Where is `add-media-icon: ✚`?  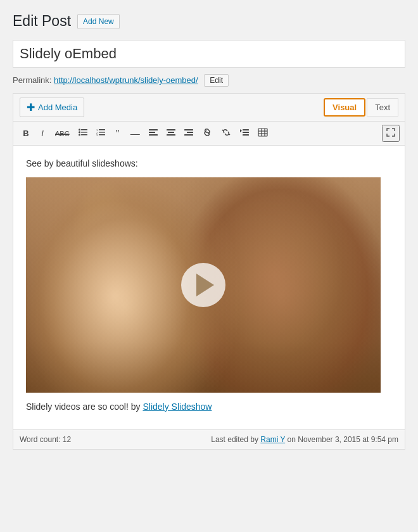
add-media-icon: ✚ is located at coordinates (30, 108).